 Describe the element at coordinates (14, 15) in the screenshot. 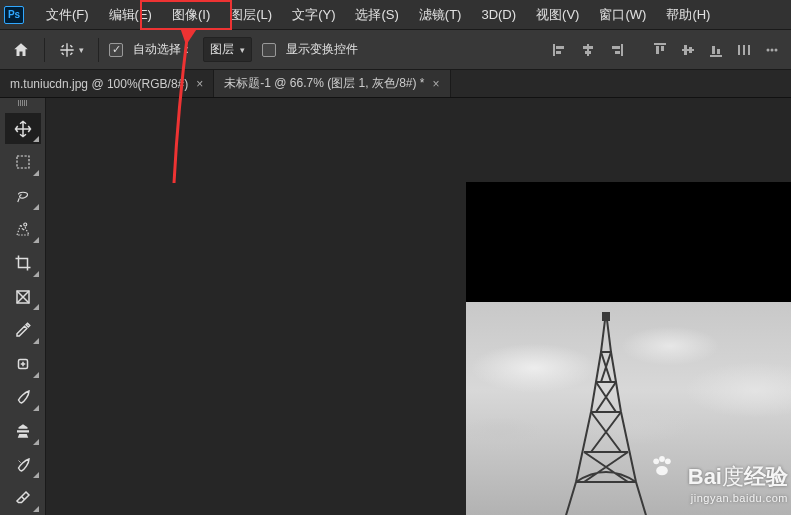

I see `ps-logo: Ps` at that location.